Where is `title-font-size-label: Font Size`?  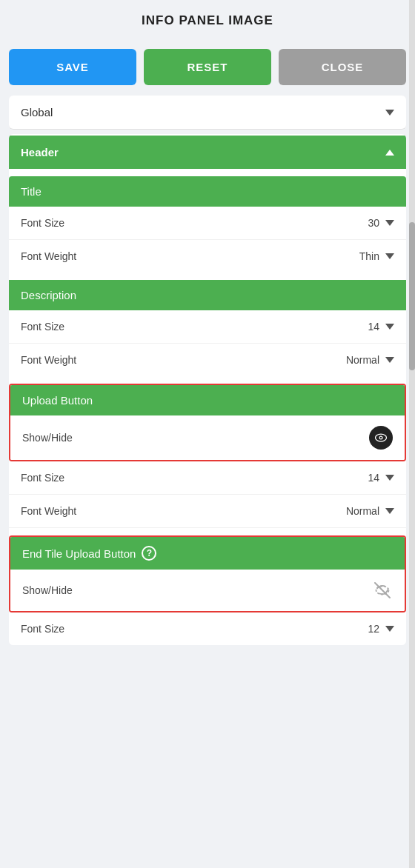
title-font-size-label: Font Size is located at coordinates (43, 223).